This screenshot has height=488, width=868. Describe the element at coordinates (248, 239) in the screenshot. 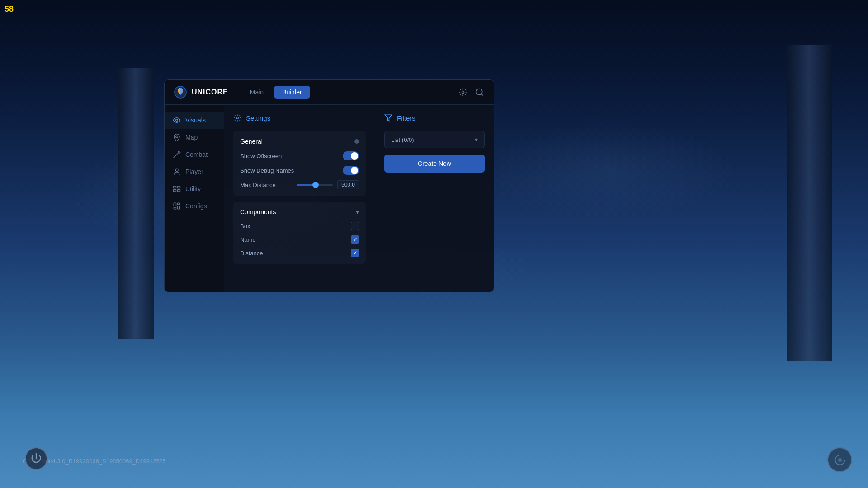

I see `name-label: Name` at that location.